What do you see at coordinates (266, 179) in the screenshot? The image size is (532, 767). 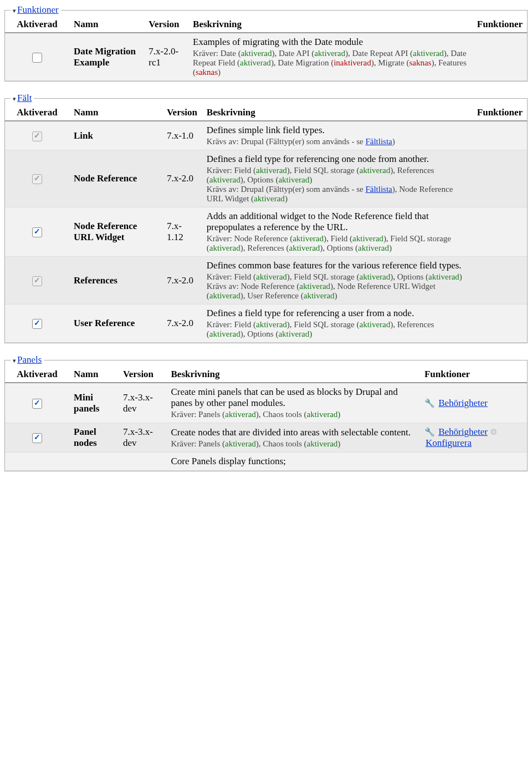 I see `table-row: ✓ Node Reference 7.x-2.0 Defines a field…` at bounding box center [266, 179].